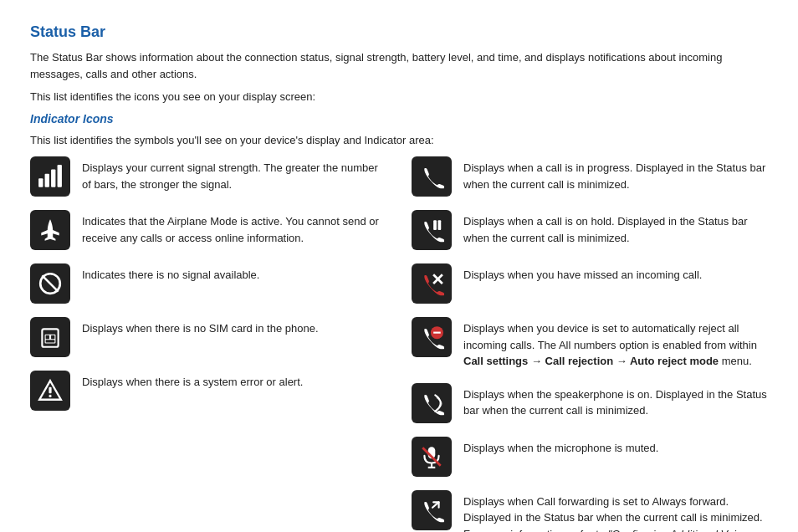 The width and height of the screenshot is (798, 532). I want to click on call-on-hold-icon, so click(432, 230).